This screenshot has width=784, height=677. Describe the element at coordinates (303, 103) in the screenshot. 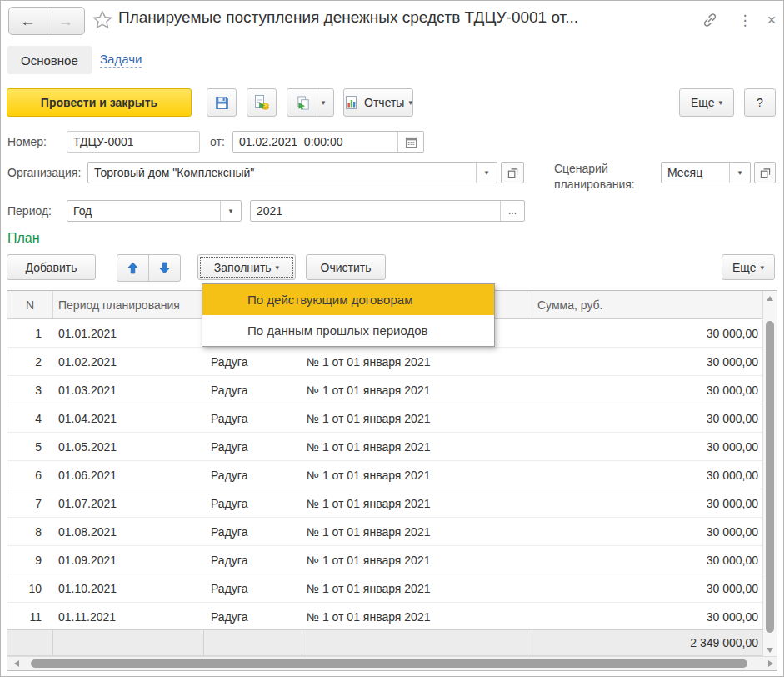

I see `copy-arrow-icon` at that location.